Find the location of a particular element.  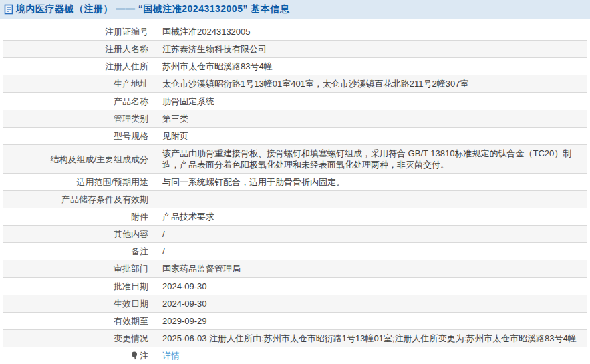

page-title: 境内医疗器械（注册） —— “国械注准20243132005” 基本信息 is located at coordinates (152, 9).